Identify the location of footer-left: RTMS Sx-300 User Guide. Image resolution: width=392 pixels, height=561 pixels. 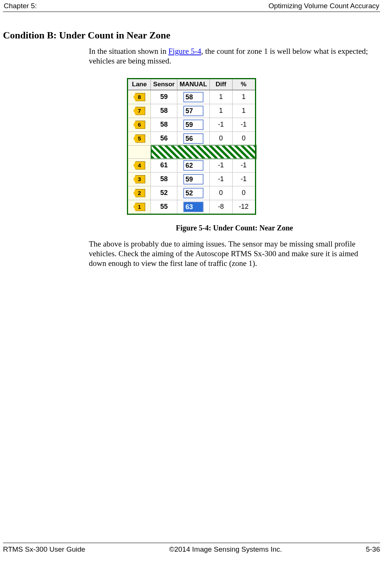
(44, 549).